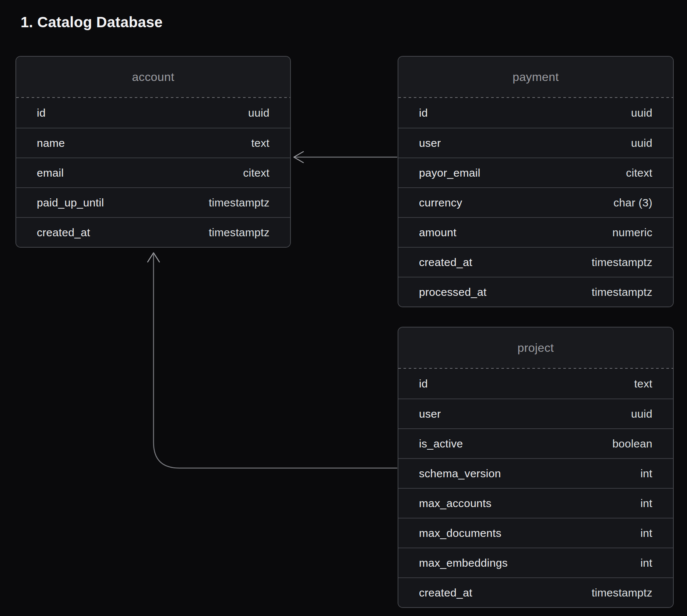  Describe the element at coordinates (463, 563) in the screenshot. I see `column-name: max_embeddings` at that location.